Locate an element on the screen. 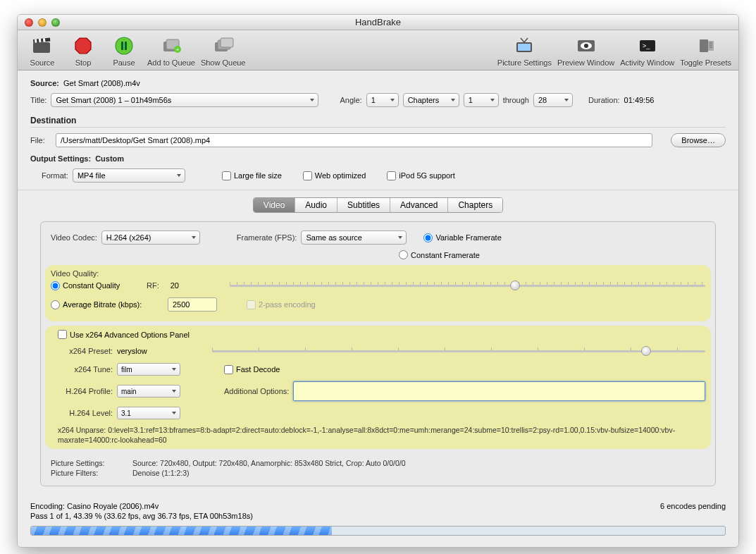 Image resolution: width=756 pixels, height=554 pixels. toggle-presets-button: Toggle Presets is located at coordinates (706, 51).